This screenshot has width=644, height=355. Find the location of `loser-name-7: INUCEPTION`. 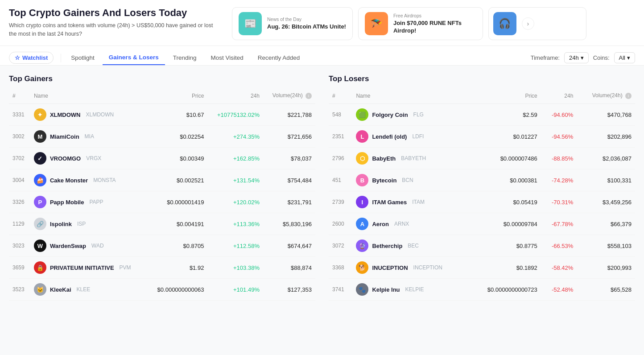

loser-name-7: INUCEPTION is located at coordinates (390, 268).